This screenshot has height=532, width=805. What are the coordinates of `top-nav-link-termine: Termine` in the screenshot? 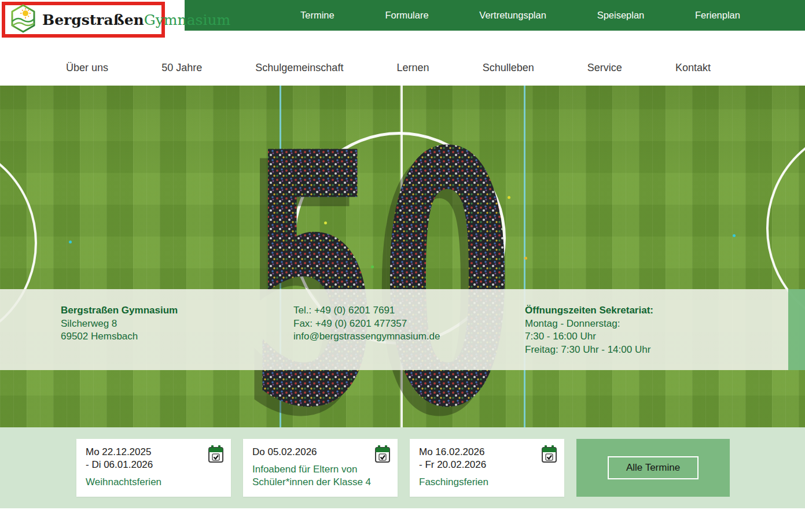 It's located at (317, 15).